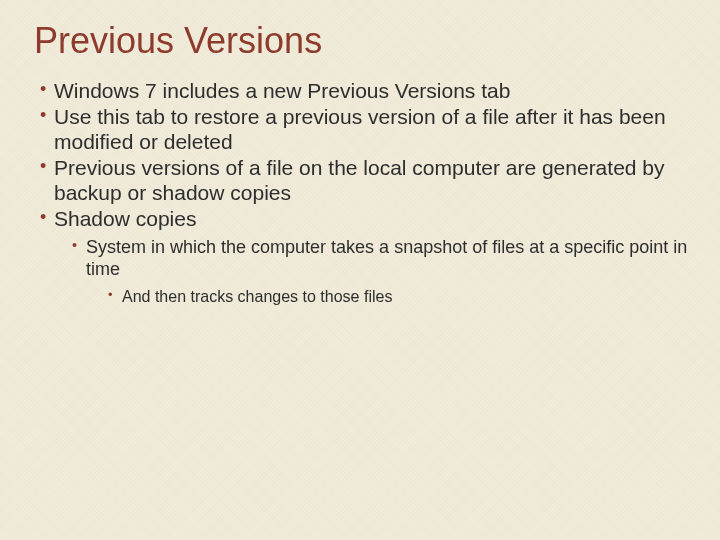  What do you see at coordinates (362, 41) in the screenshot?
I see `slide-title: Previous Versions` at bounding box center [362, 41].